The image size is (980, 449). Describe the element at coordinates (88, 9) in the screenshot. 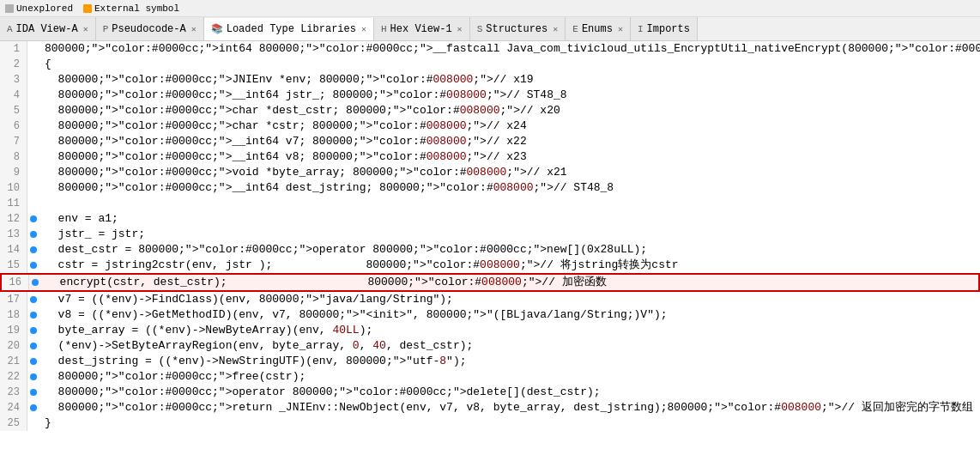

I see `external-dot` at that location.